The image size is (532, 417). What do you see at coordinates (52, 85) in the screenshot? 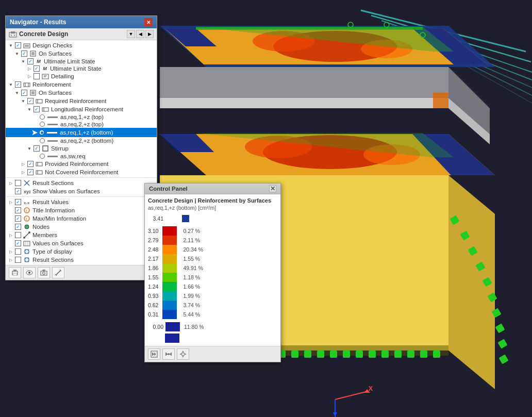
I see `label-reinforcement: Reinforcement` at bounding box center [52, 85].